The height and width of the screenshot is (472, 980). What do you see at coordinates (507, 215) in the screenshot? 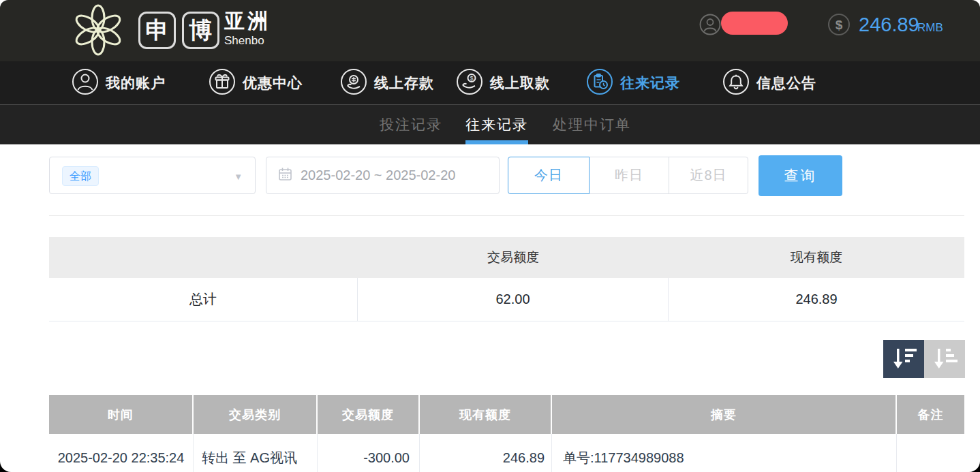
I see `section-divider` at bounding box center [507, 215].